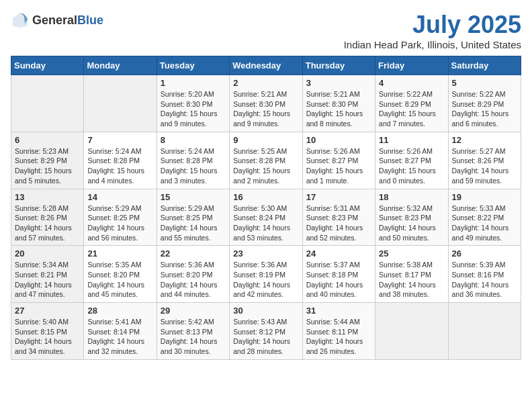  I want to click on day-number: 8, so click(193, 140).